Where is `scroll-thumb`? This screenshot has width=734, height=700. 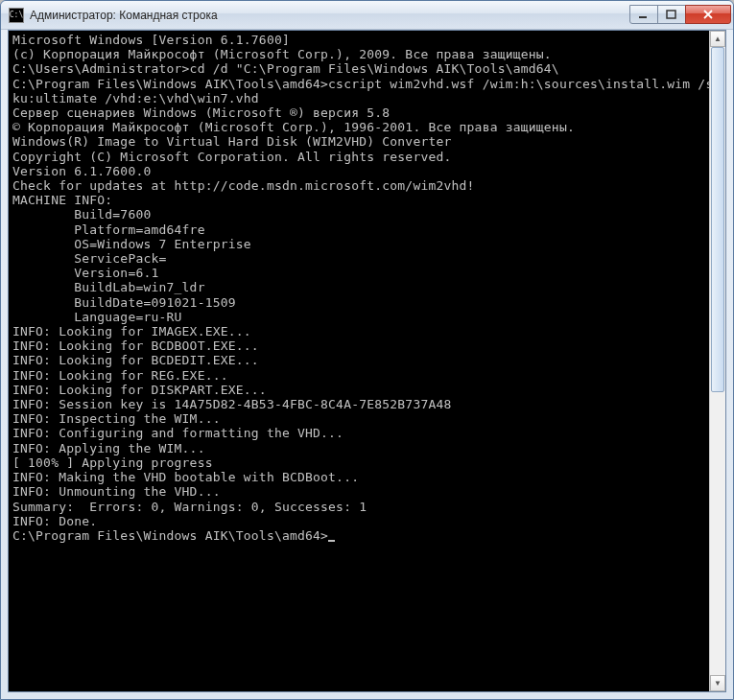
scroll-thumb is located at coordinates (718, 220).